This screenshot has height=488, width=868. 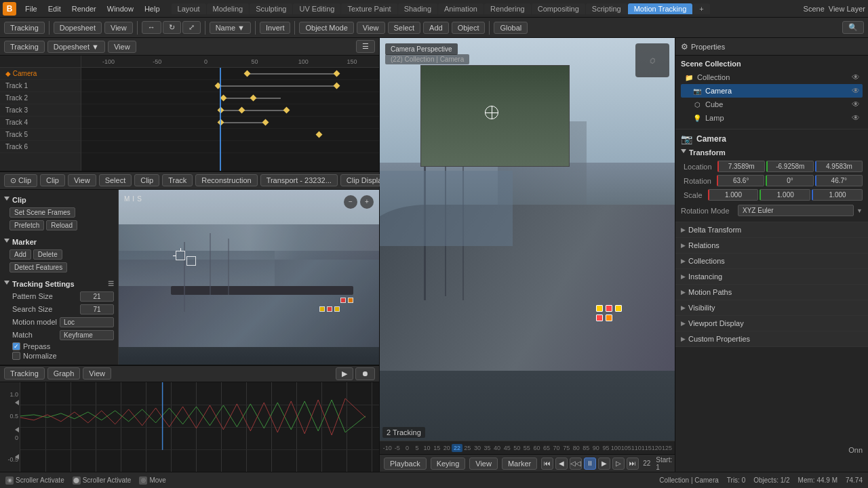 I want to click on pb-jump-start-btn: ⏮, so click(x=547, y=464).